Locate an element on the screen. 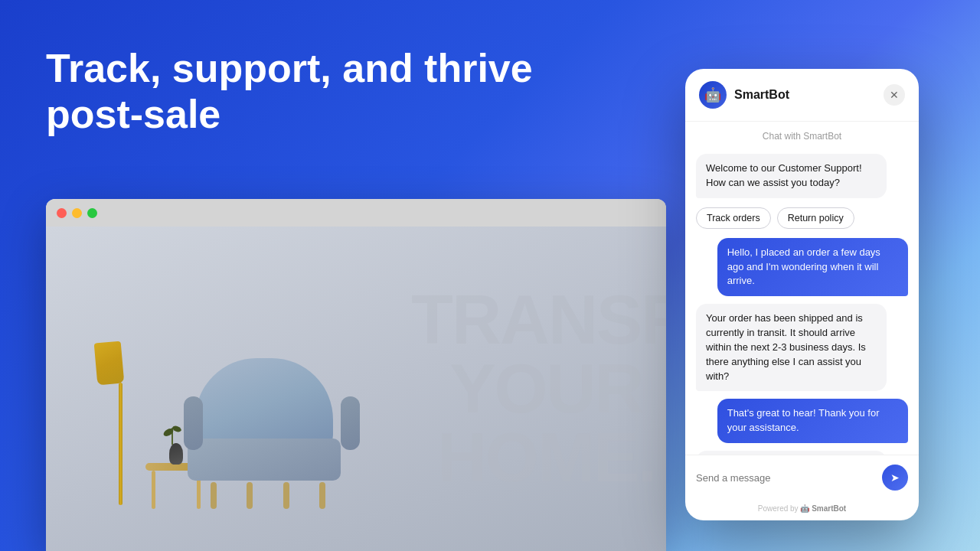 The width and height of the screenshot is (980, 551). chair-arm-right is located at coordinates (351, 423).